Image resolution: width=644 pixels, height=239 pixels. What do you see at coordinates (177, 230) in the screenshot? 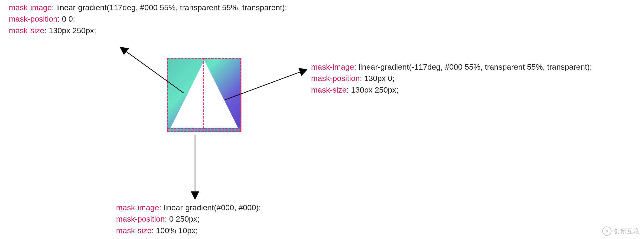
I see `css-value: 100% 10px;` at bounding box center [177, 230].